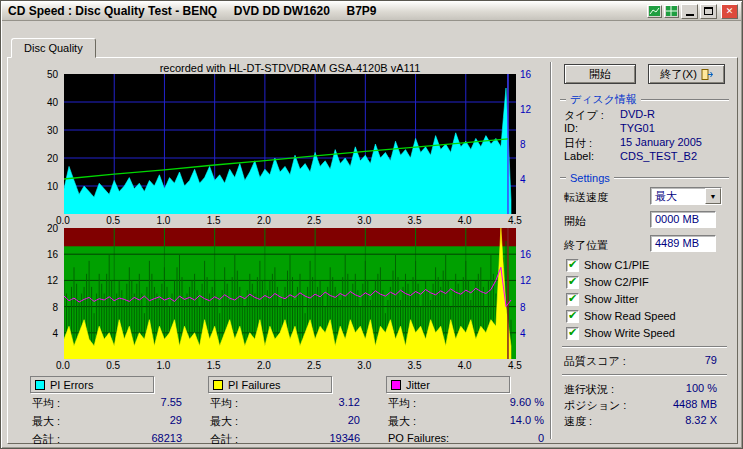 The height and width of the screenshot is (449, 743). What do you see at coordinates (465, 438) in the screenshot?
I see `legend-stat-row: PO Failures:0` at bounding box center [465, 438].